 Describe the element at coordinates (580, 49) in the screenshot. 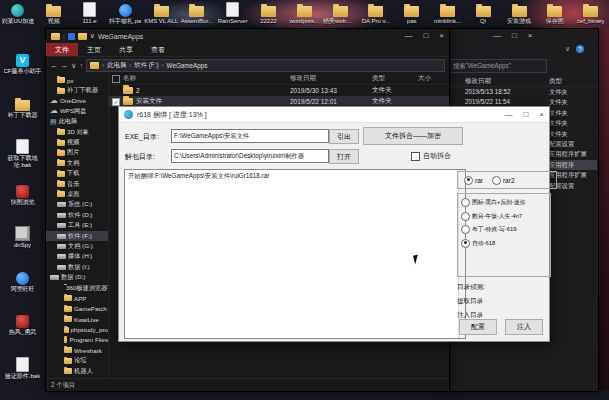

I see `help-icon: ?` at that location.